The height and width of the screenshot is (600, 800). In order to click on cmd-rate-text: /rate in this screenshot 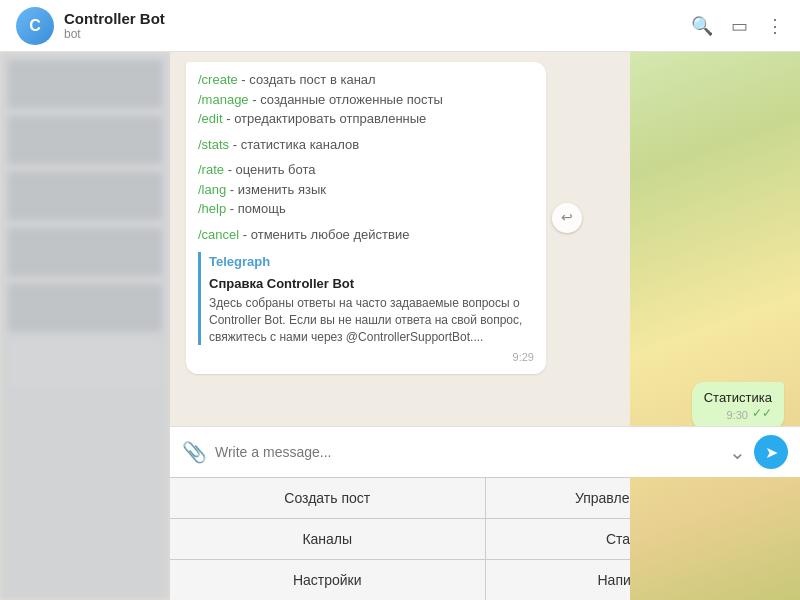, I will do `click(211, 170)`.